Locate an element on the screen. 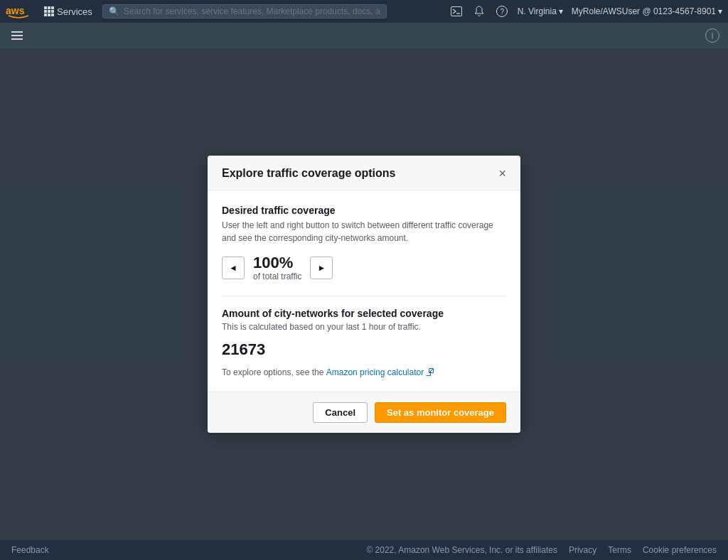  feedback-link: Feedback is located at coordinates (30, 550).